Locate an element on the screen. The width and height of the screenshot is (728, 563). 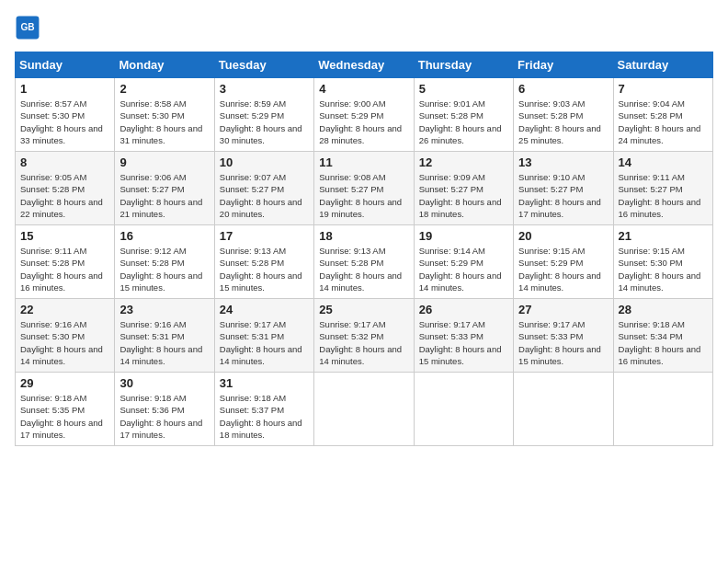
calendar-cell: 18 Sunrise: 9:13 AM Sunset: 5:28 PM Dayl… is located at coordinates (364, 262).